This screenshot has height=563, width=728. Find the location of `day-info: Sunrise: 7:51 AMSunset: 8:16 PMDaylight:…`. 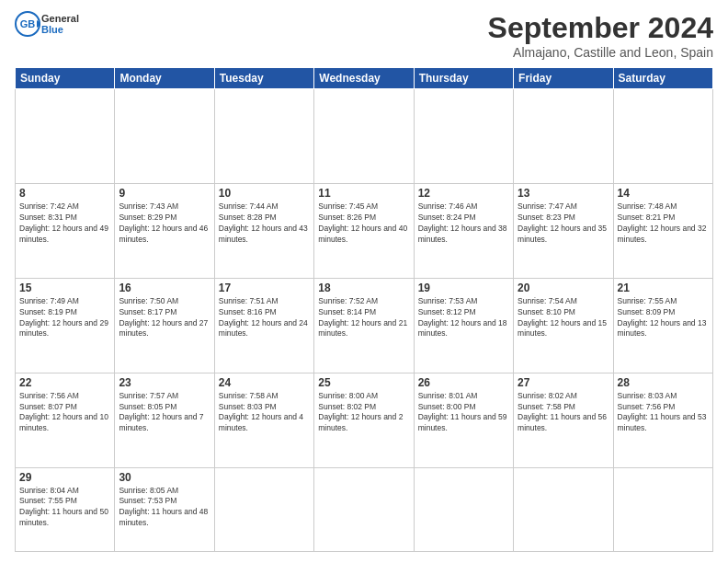

day-info: Sunrise: 7:51 AMSunset: 8:16 PMDaylight:… is located at coordinates (265, 318).